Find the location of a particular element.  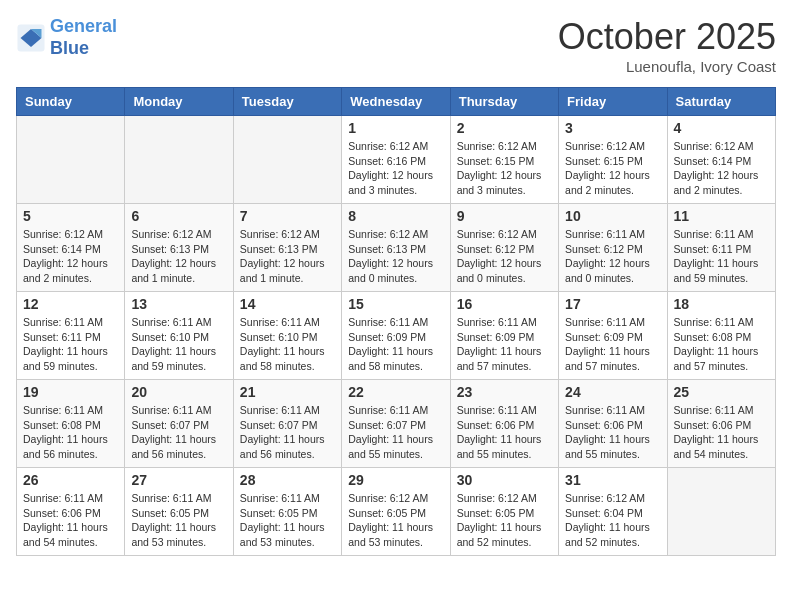

logo-text: General Blue is located at coordinates (84, 38).